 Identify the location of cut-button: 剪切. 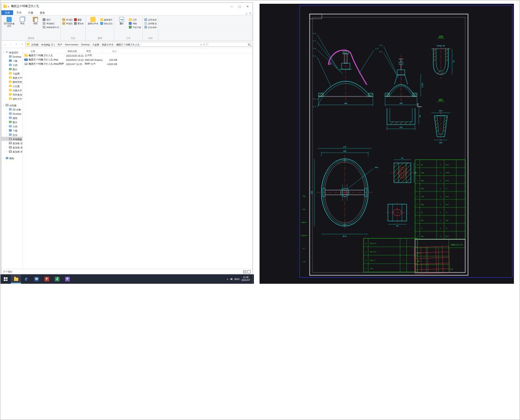
(51, 20).